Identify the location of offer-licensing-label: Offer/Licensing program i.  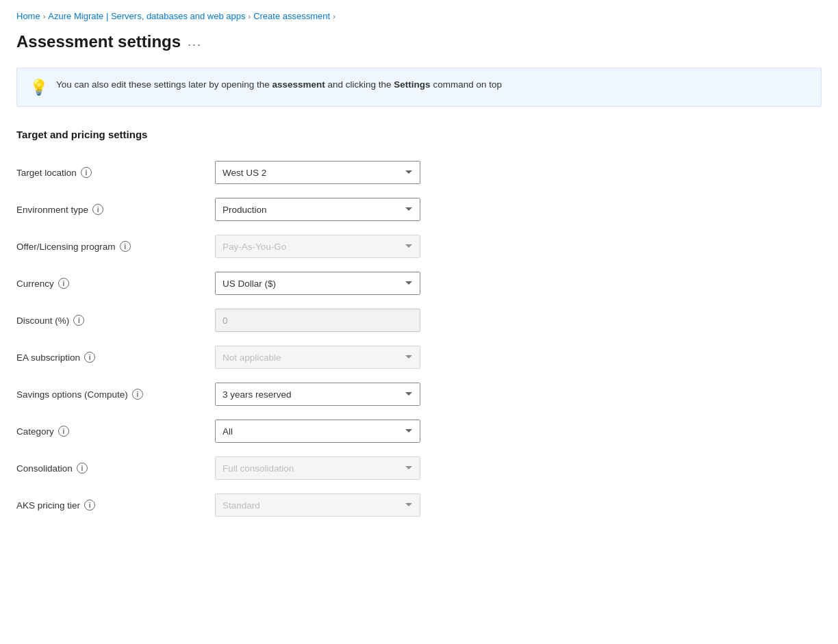
(116, 246).